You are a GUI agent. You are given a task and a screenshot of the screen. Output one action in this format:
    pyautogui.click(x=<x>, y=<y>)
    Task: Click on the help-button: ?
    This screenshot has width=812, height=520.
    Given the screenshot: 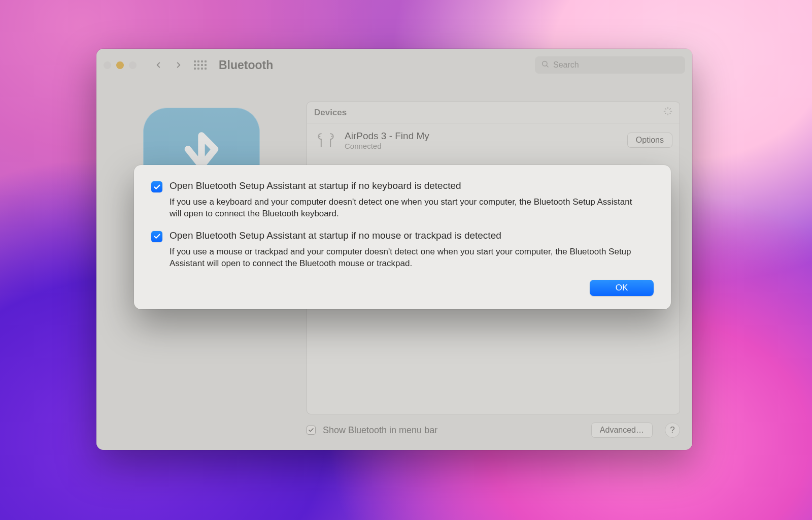 What is the action you would take?
    pyautogui.click(x=672, y=430)
    